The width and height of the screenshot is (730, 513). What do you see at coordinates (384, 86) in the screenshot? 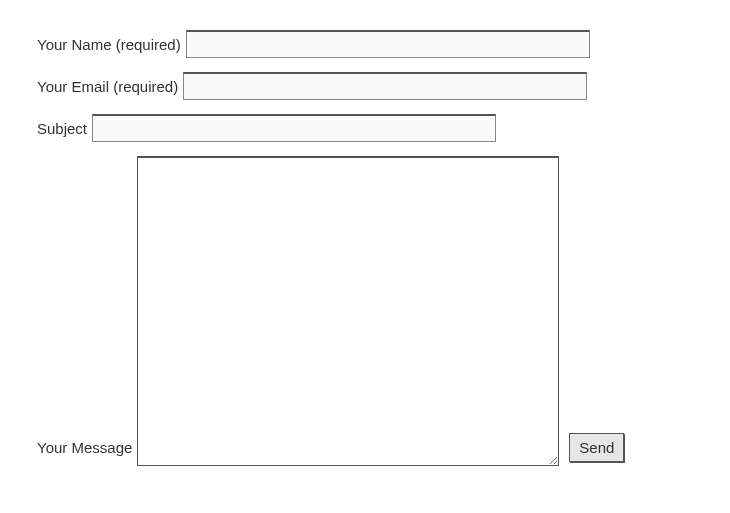
I see `email-row: Your Email (required)` at bounding box center [384, 86].